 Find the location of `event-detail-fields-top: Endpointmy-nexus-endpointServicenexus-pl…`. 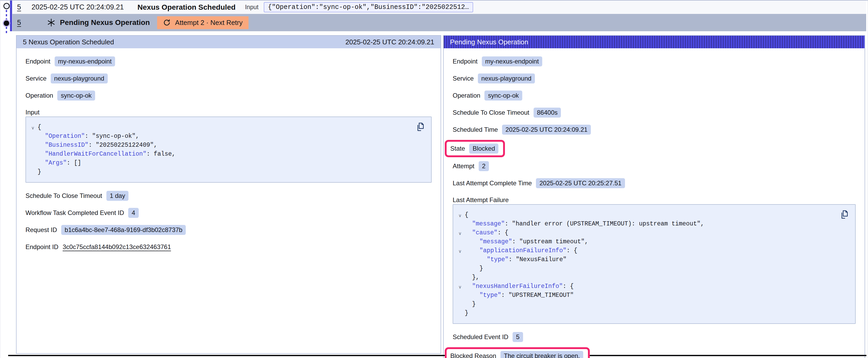

event-detail-fields-top: Endpointmy-nexus-endpointServicenexus-pl… is located at coordinates (228, 78).